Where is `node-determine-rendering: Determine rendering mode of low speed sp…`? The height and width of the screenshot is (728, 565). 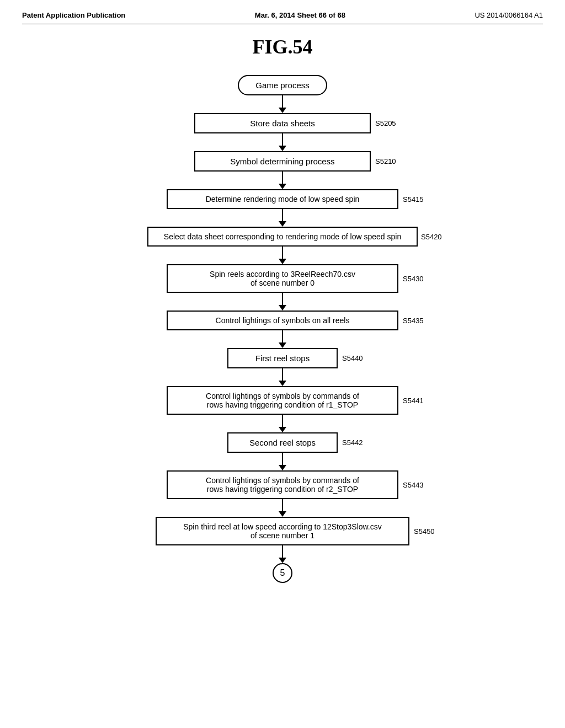 node-determine-rendering: Determine rendering mode of low speed sp… is located at coordinates (282, 199).